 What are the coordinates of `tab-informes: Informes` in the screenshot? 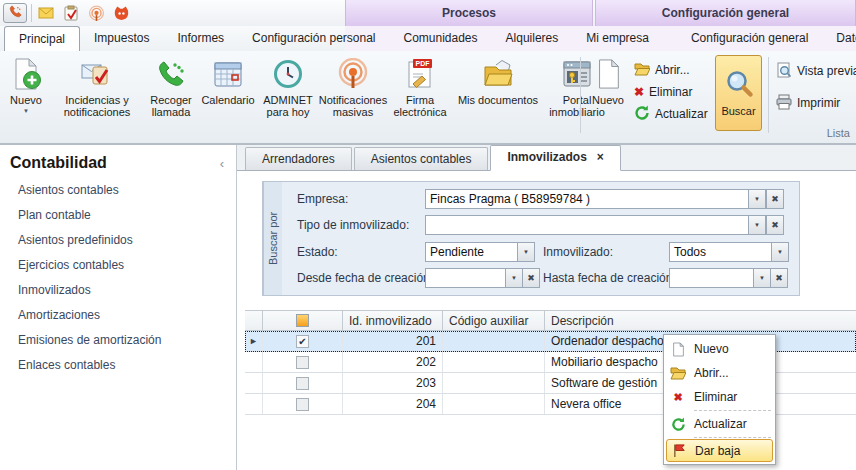 It's located at (200, 38).